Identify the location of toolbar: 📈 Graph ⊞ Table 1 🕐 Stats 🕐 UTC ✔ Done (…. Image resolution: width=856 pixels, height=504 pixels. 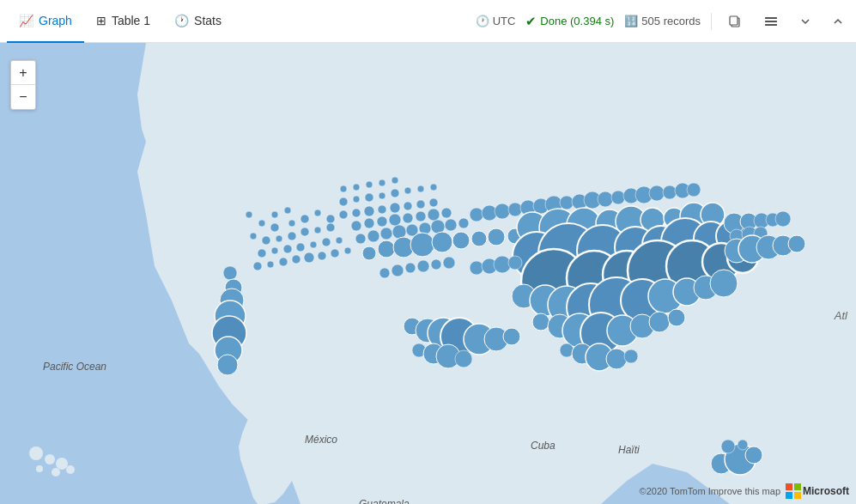
(428, 21).